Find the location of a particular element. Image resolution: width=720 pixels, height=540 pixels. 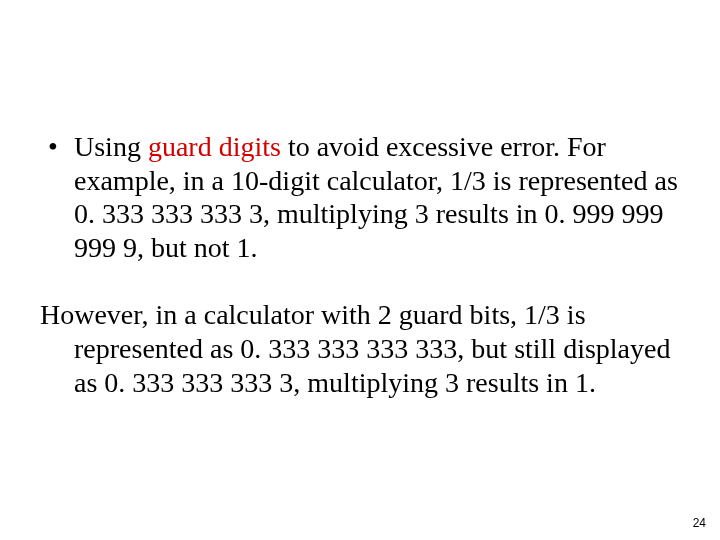

bullet-highlight: guard digits is located at coordinates (214, 146).